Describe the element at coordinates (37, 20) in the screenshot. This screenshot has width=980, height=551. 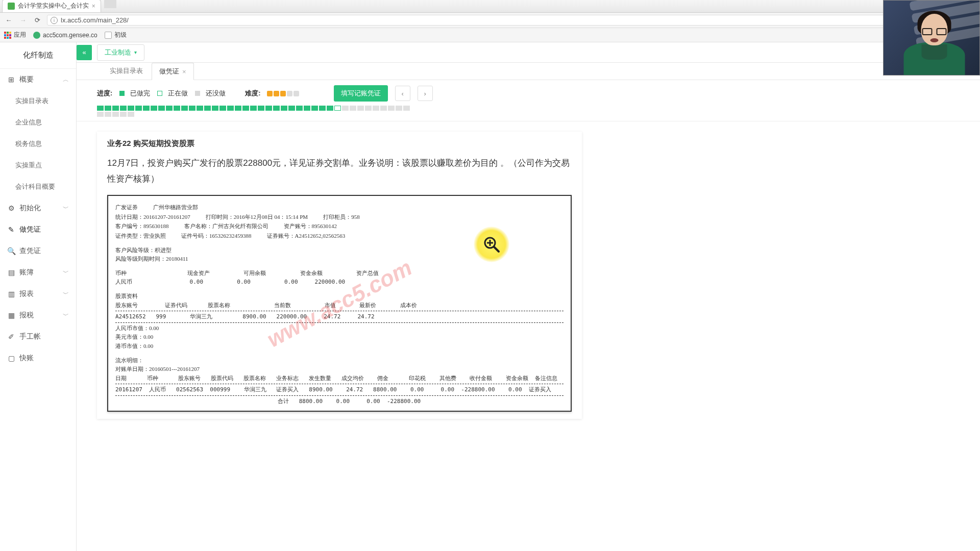
I see `reload-icon: ⟳` at that location.